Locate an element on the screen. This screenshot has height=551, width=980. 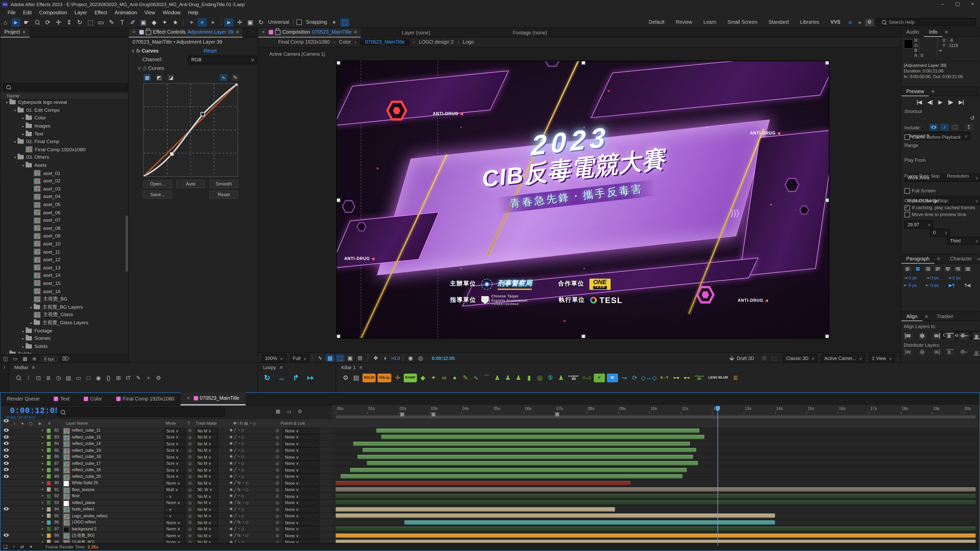
minimize-button: – is located at coordinates (943, 5).